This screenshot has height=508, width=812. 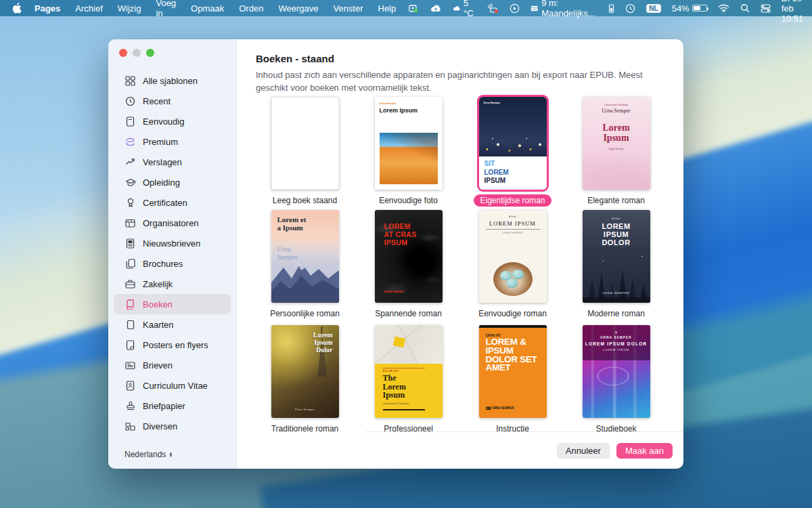 What do you see at coordinates (409, 256) in the screenshot?
I see `template-cover: LOREM AT CRAS IPSUM URNA SEMPER` at bounding box center [409, 256].